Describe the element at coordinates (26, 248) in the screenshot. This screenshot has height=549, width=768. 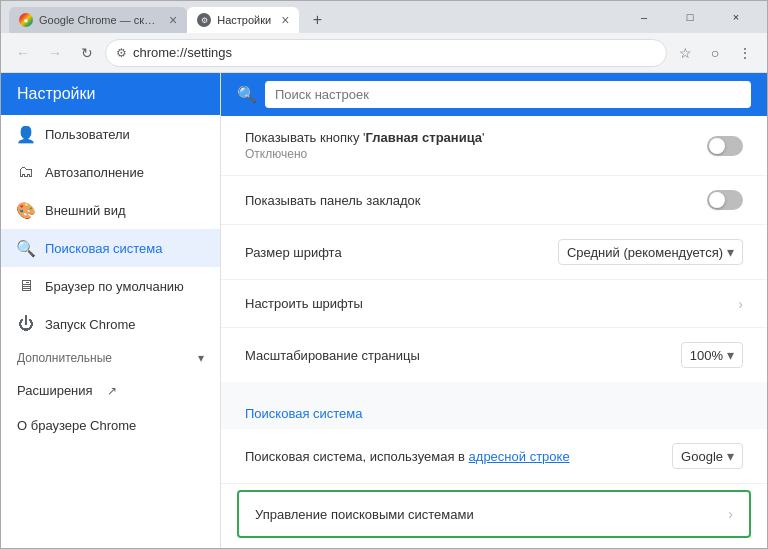
I see `search-nav-icon: 🔍` at that location.